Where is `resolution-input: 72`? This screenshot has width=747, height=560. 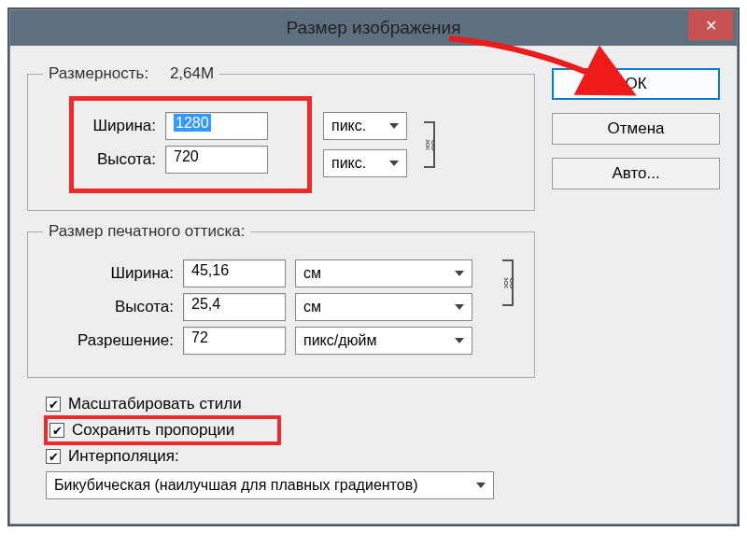 resolution-input: 72 is located at coordinates (234, 341).